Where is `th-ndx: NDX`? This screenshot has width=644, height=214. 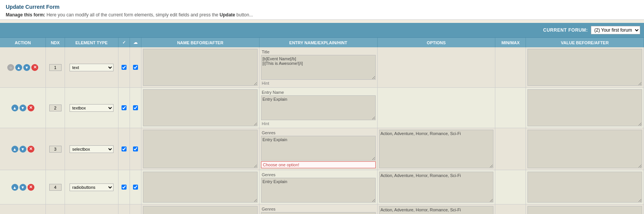 th-ndx: NDX is located at coordinates (55, 43).